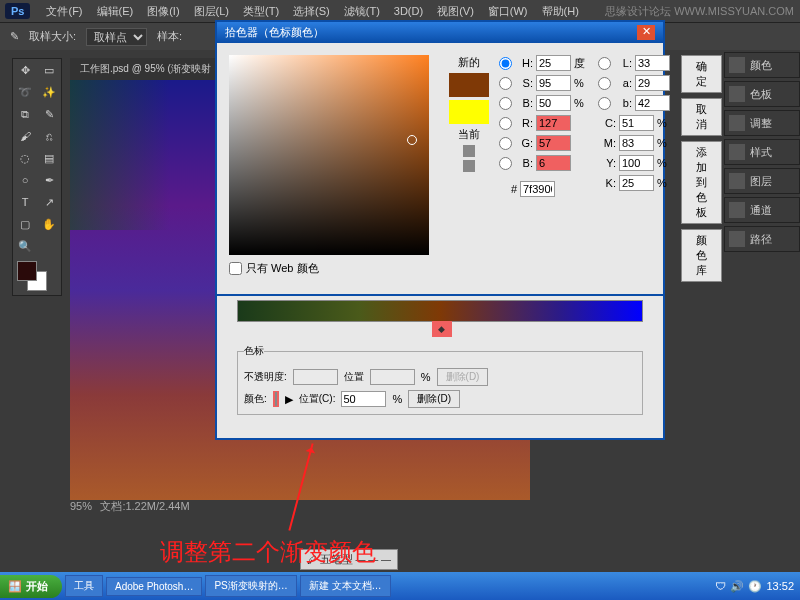 The width and height of the screenshot is (800, 600). Describe the element at coordinates (25, 92) in the screenshot. I see `lasso-tool: ➰` at that location.